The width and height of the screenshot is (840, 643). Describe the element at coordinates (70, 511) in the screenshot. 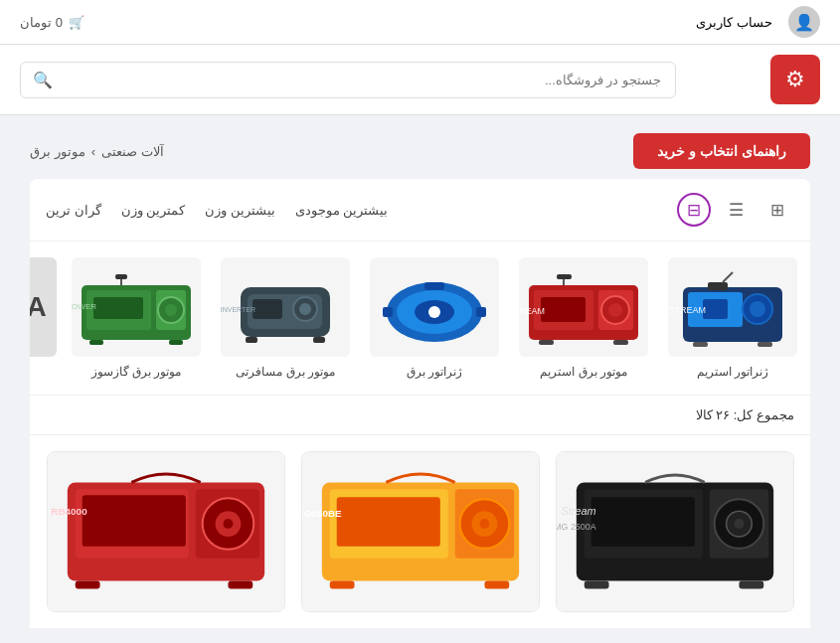

I see `svg-text: RB4000` at that location.